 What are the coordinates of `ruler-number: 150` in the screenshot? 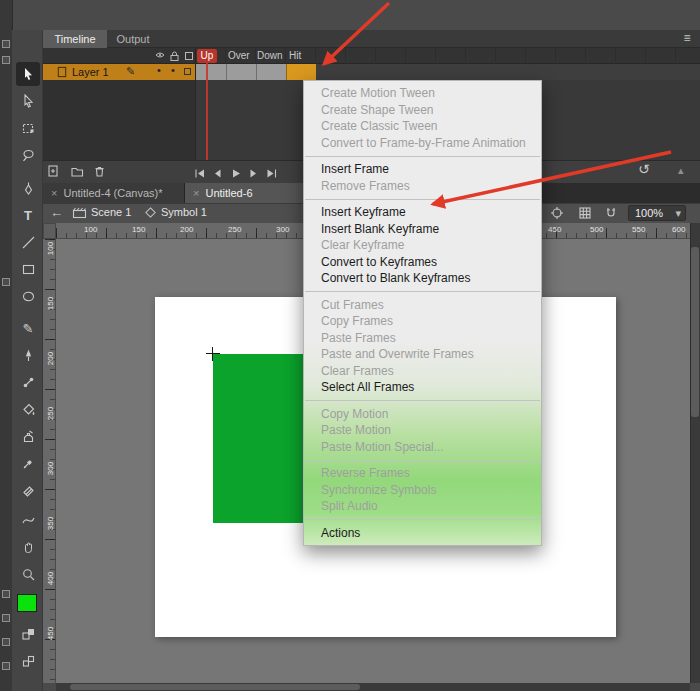 It's located at (50, 304).